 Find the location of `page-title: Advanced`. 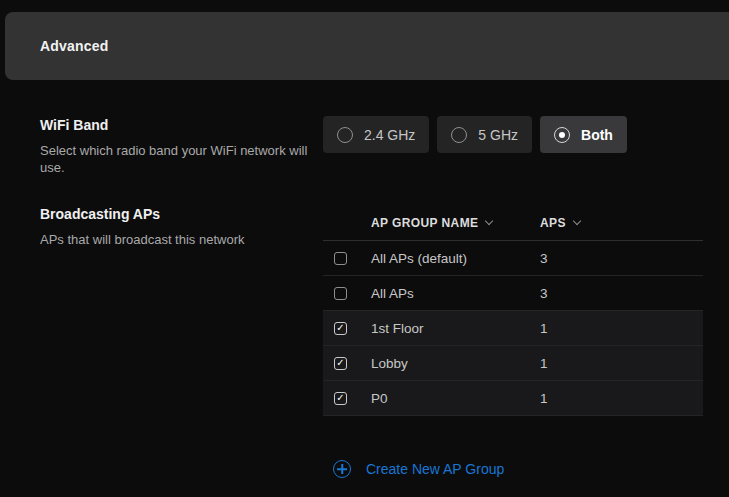

page-title: Advanced is located at coordinates (74, 46).